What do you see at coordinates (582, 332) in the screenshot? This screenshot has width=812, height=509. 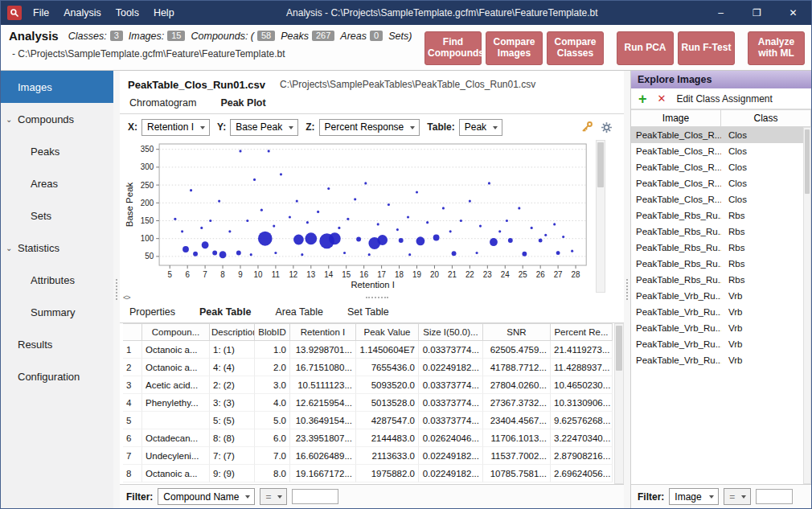 I see `column-header: Percent Re...` at bounding box center [582, 332].